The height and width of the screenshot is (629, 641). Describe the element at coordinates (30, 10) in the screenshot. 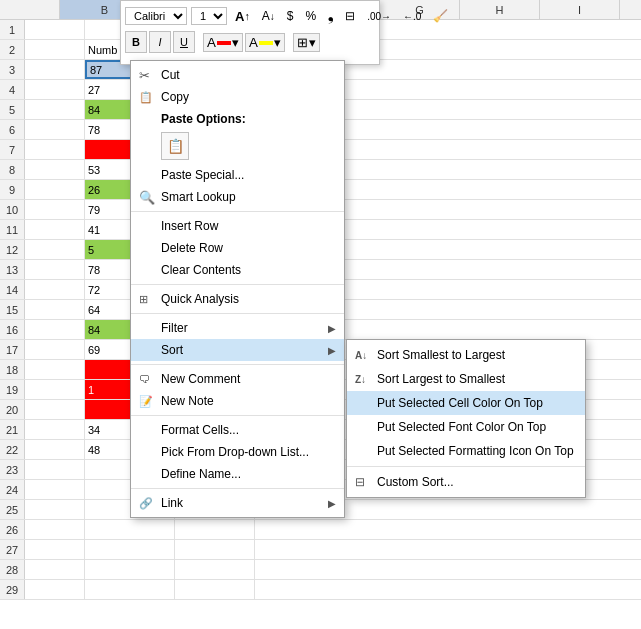

I see `col-header-a` at that location.